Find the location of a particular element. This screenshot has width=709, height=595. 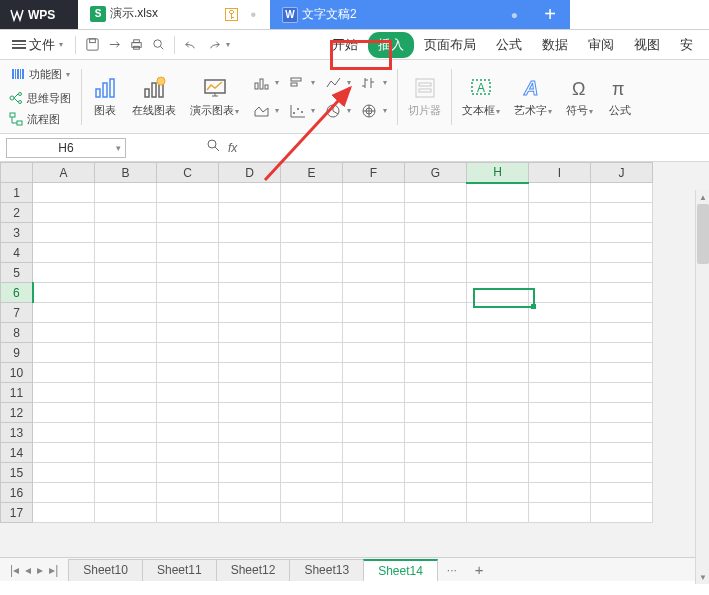

sheet-add-button: + is located at coordinates (480, 570).